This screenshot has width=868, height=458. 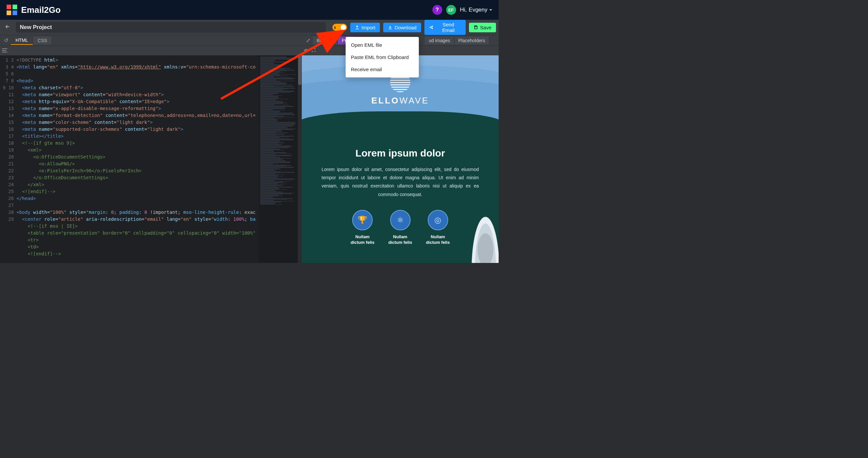 What do you see at coordinates (340, 27) in the screenshot?
I see `theme-toggle: ◗` at bounding box center [340, 27].